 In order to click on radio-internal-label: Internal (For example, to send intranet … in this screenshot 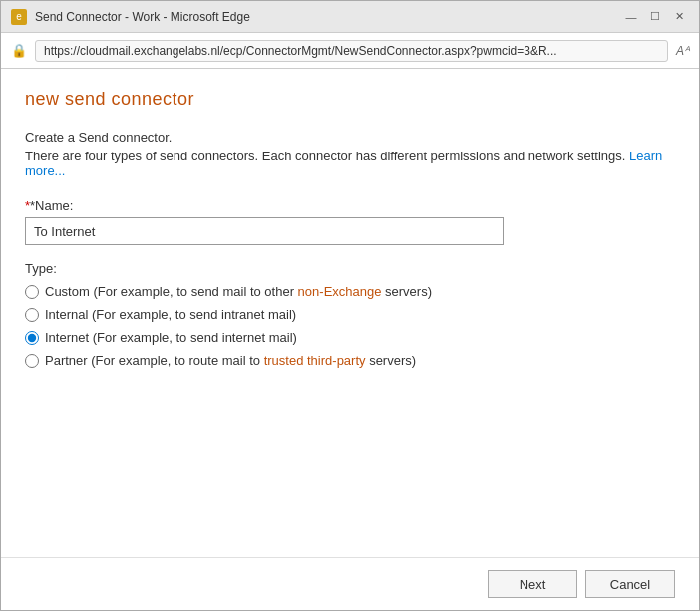, I will do `click(171, 315)`.